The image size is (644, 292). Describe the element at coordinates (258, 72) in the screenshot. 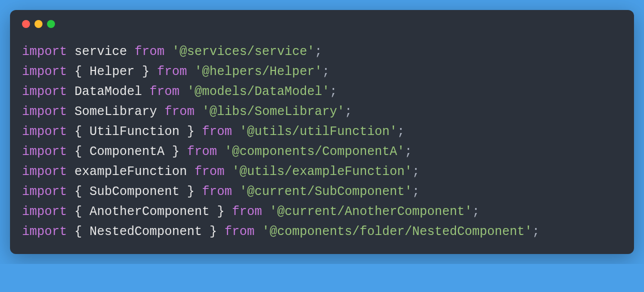

I see `module-path: @helpers/Helper` at that location.